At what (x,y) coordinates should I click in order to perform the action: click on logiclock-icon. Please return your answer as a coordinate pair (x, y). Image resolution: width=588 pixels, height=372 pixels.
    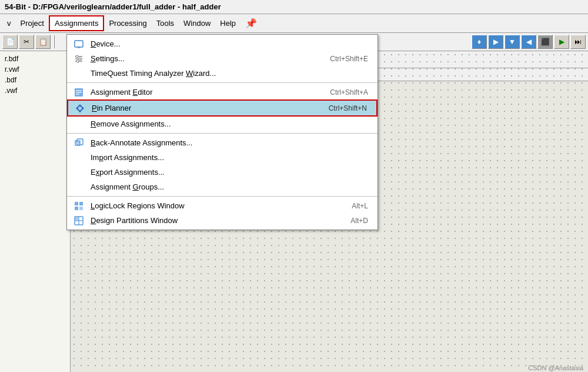
    Looking at the image, I should click on (79, 206).